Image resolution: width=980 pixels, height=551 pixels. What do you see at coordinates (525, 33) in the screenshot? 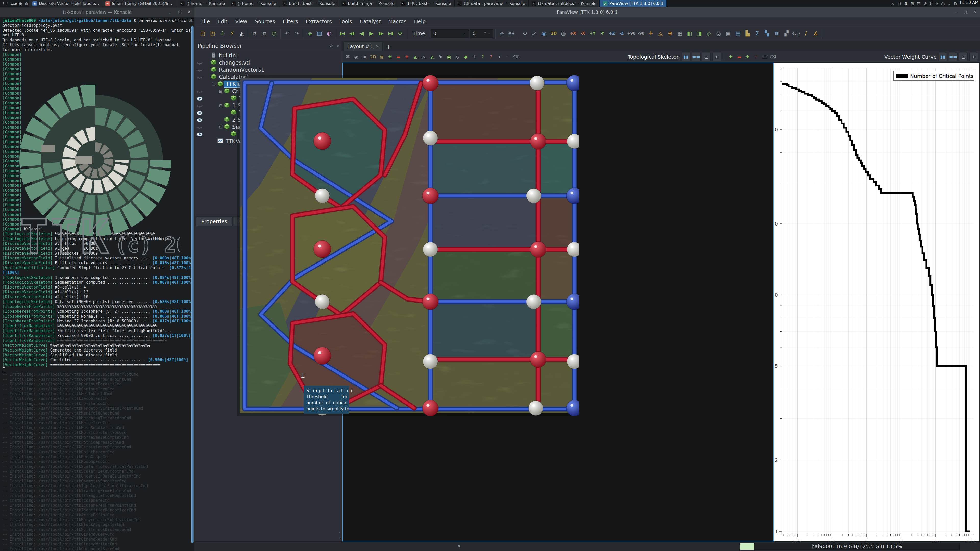
I see `reset-camera-icon: ⟲` at bounding box center [525, 33].